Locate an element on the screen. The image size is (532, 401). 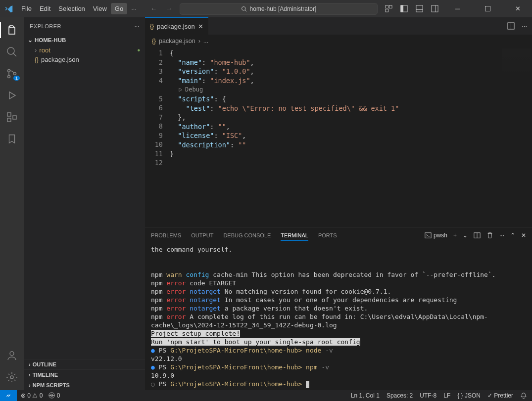
toggle-sidebar-left-icon is located at coordinates (404, 9).